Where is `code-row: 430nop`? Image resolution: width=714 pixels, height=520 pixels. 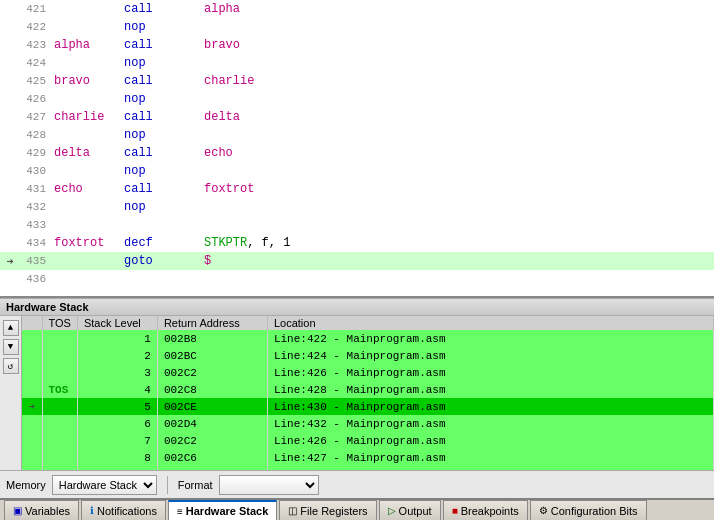 code-row: 430nop is located at coordinates (357, 171).